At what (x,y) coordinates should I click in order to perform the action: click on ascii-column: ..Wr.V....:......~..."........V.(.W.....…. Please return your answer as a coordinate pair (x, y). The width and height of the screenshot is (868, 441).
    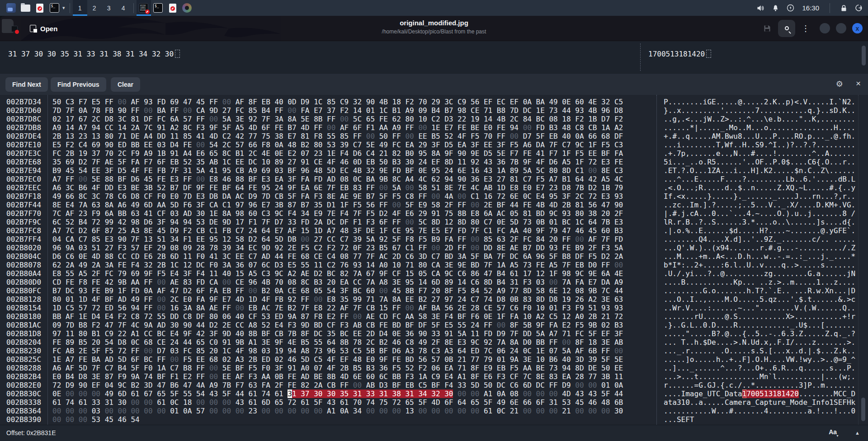
    Looking at the image, I should click on (760, 308).